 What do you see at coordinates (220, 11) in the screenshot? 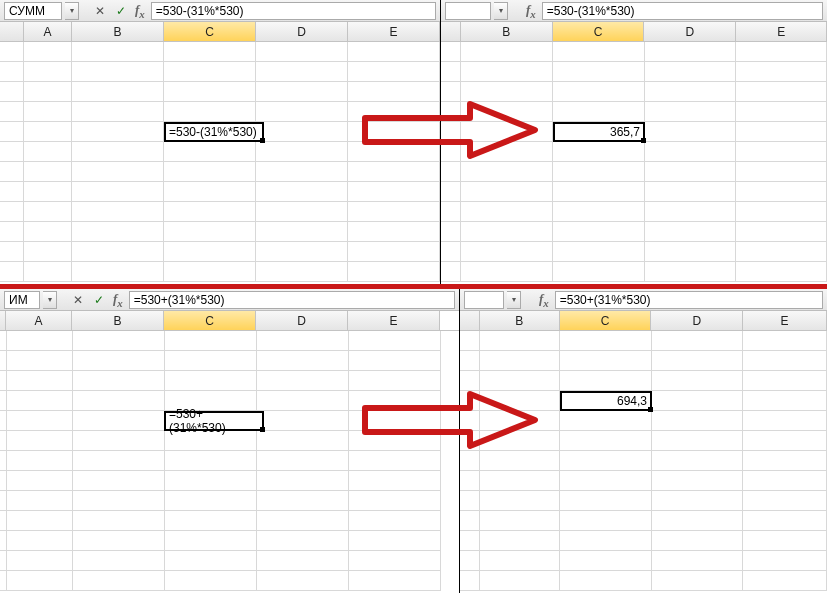
I see `formula-bar: СУММ ▾ ✕ ✓ fx =530-(31%*530)` at bounding box center [220, 11].